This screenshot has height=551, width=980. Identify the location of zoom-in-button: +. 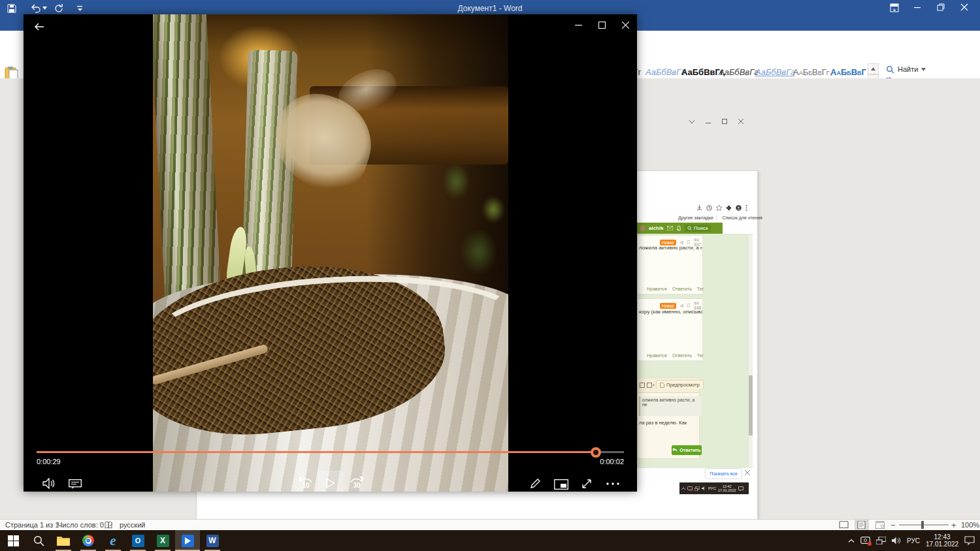
(954, 525).